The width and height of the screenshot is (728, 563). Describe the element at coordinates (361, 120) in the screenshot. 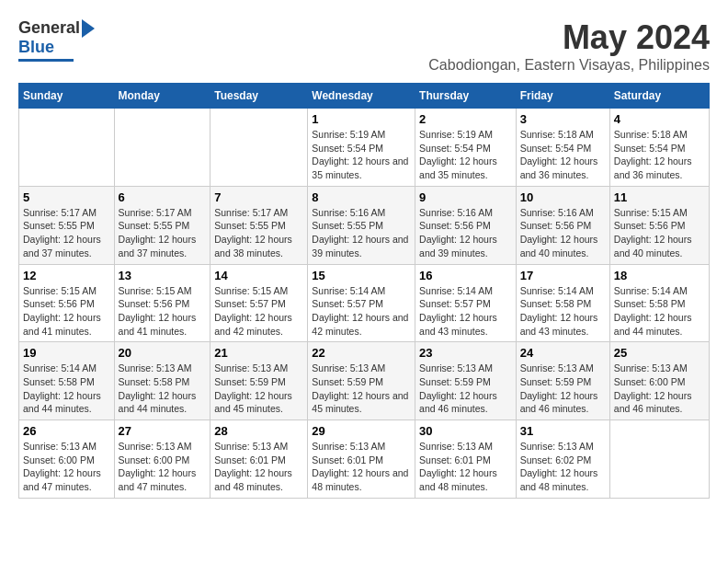

I see `day-number: 1` at that location.